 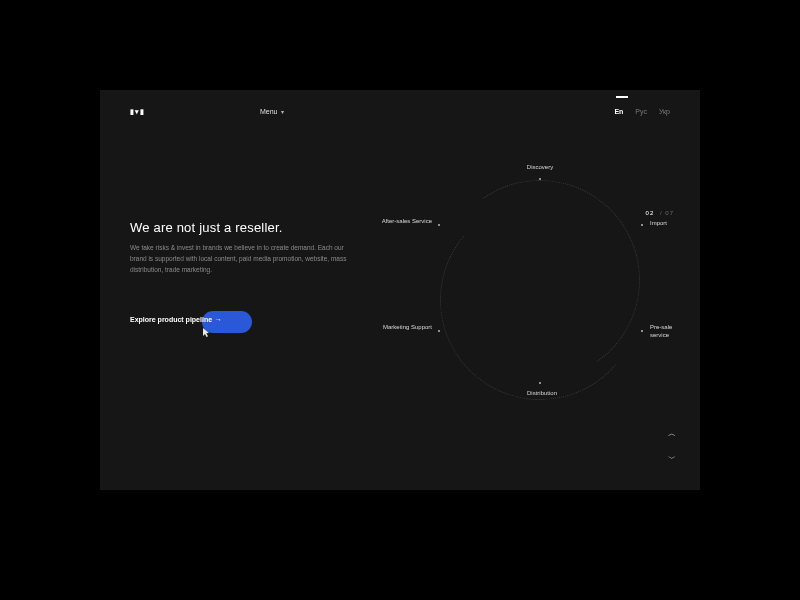 I want to click on node-marketing: Marketing Support, so click(x=407, y=328).